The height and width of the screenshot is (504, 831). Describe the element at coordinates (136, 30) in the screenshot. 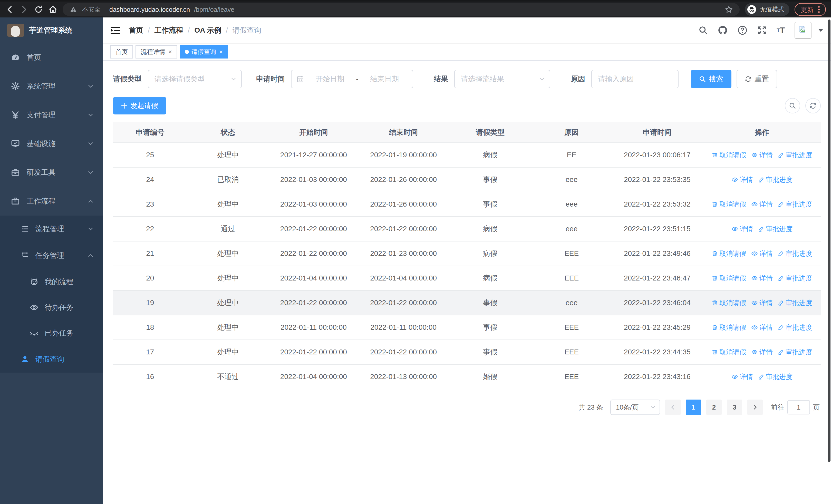

I see `breadcrumb-home: 首页` at that location.